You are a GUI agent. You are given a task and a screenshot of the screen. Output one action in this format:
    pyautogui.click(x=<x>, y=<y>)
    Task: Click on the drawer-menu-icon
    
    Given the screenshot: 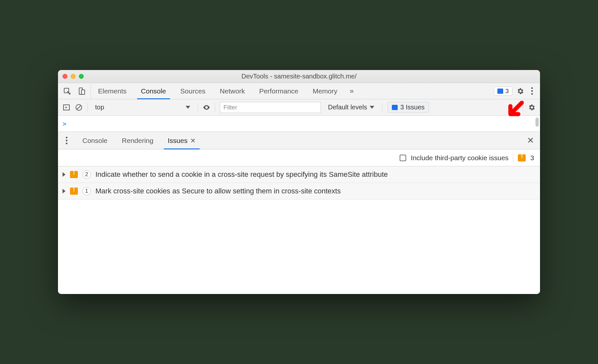 What is the action you would take?
    pyautogui.click(x=66, y=141)
    